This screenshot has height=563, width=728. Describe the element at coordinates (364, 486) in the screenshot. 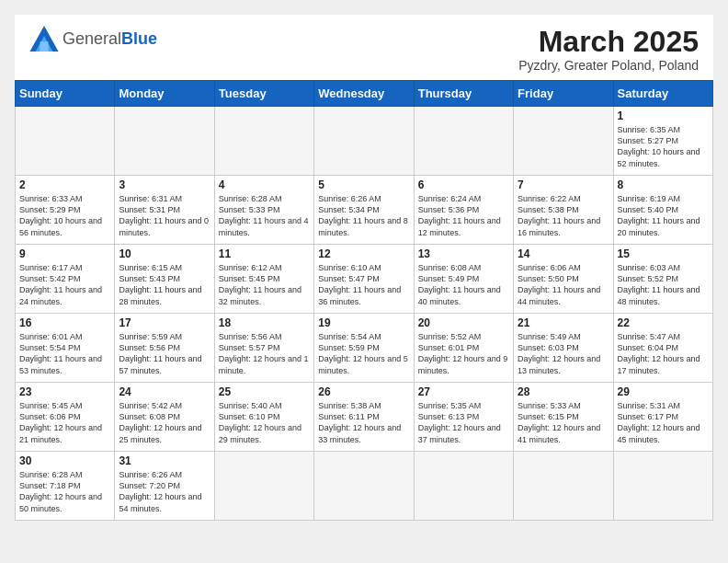

I see `week-row-5: 30Sunrise: 6:28 AM Sunset: 7:18 PM Dayli…` at that location.